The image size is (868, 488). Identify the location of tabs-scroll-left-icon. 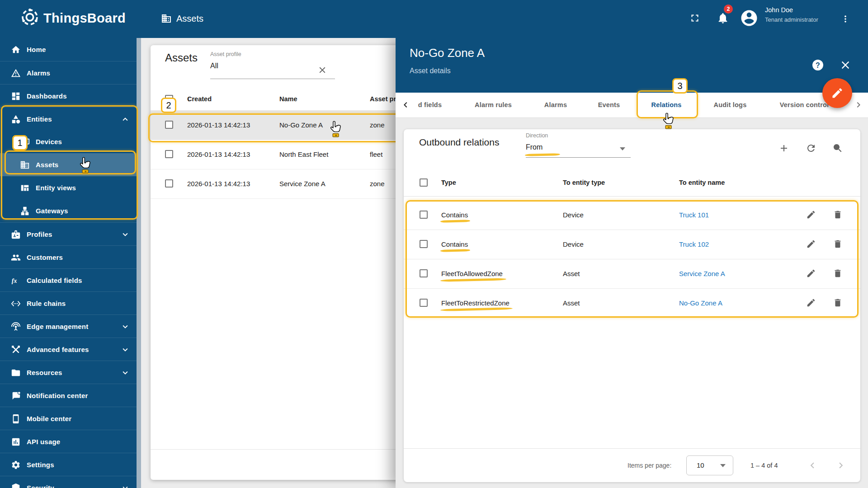
(406, 105).